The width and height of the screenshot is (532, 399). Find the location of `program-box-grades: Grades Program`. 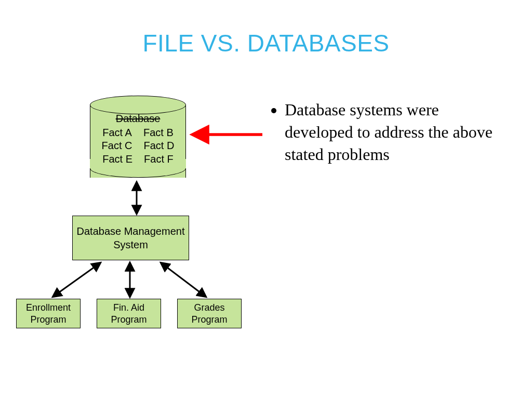

program-box-grades: Grades Program is located at coordinates (209, 314).